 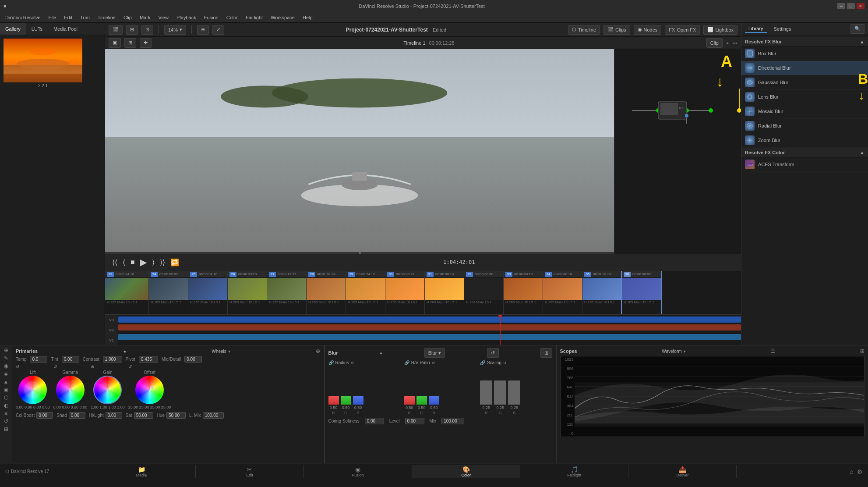 What do you see at coordinates (500, 393) in the screenshot?
I see `scaling-g-bar` at bounding box center [500, 393].